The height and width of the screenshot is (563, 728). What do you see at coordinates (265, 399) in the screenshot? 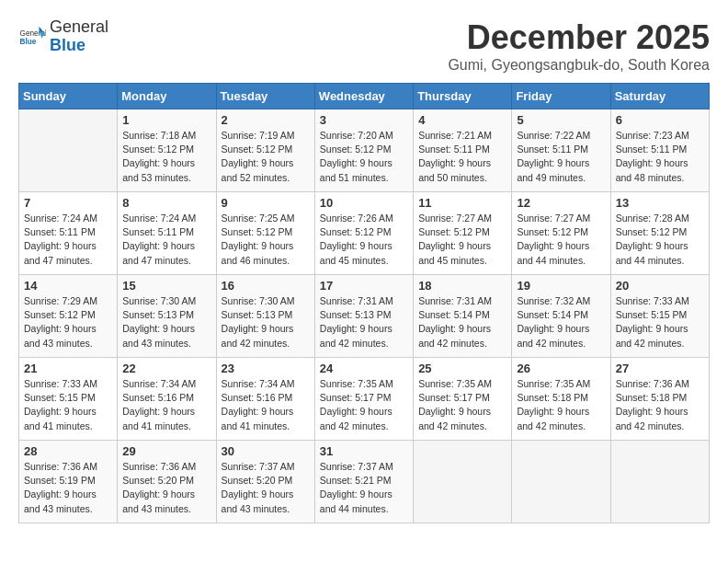
I see `calendar-cell: 23Sunrise: 7:34 AMSunset: 5:16 PMDayligh…` at bounding box center [265, 399].